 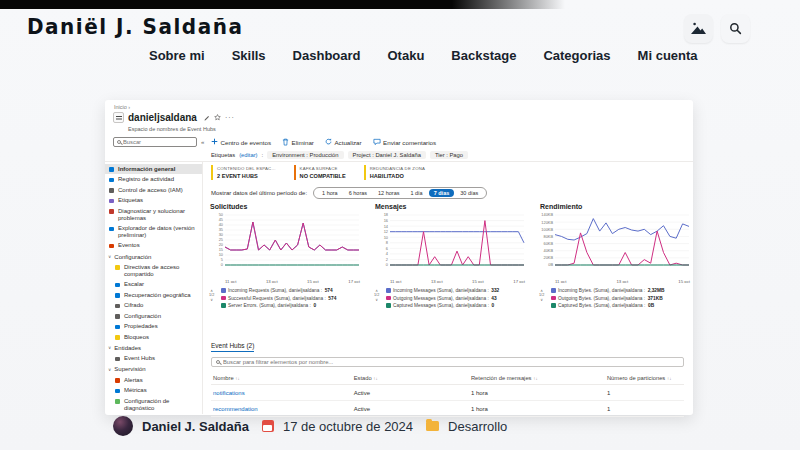 What do you see at coordinates (154, 348) in the screenshot?
I see `sidebar-section-entidades: ∨Entidades` at bounding box center [154, 348].